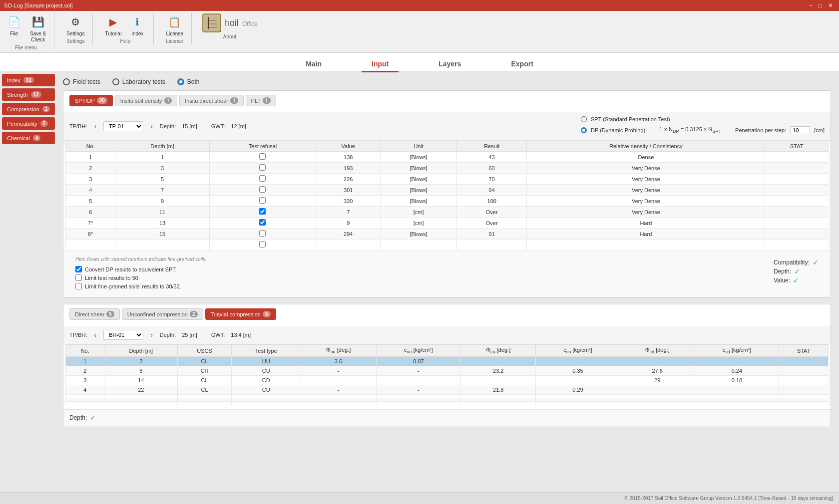  I want to click on sidebar-item-chemical: Chemical 4, so click(28, 138).